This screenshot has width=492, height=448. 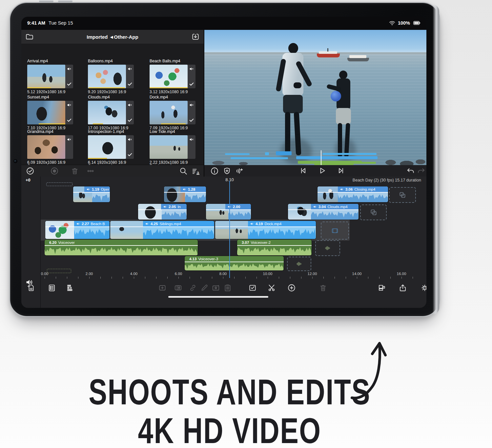 I want to click on playhead, so click(x=230, y=229).